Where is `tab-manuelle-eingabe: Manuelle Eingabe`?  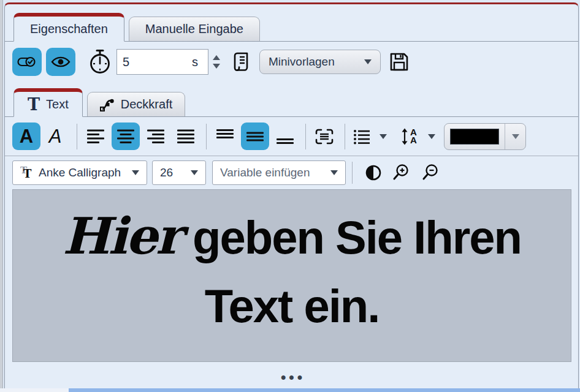 tab-manuelle-eingabe: Manuelle Eingabe is located at coordinates (194, 29).